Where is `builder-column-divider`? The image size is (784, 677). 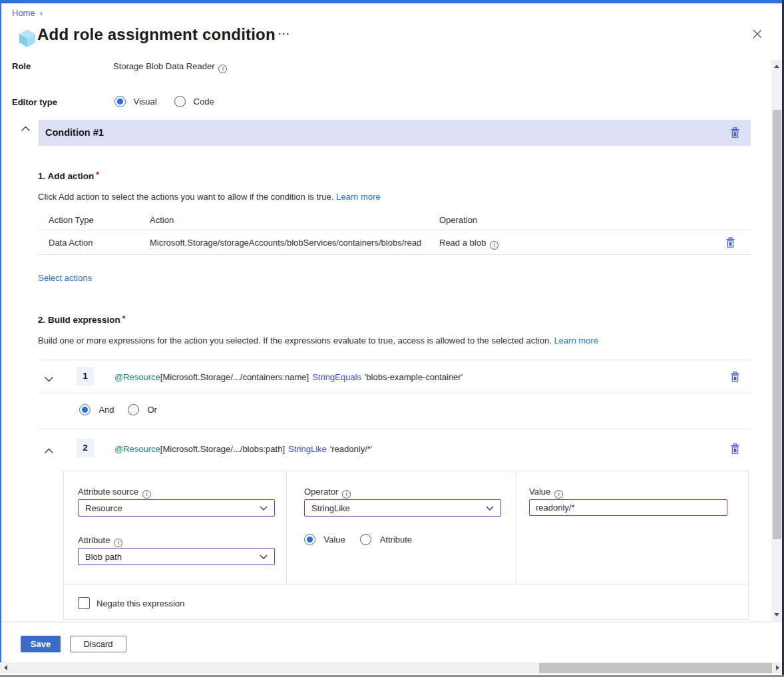 builder-column-divider is located at coordinates (516, 527).